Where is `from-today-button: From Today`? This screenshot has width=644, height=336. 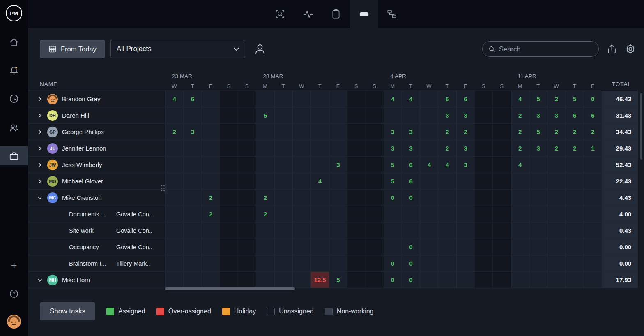 from-today-button: From Today is located at coordinates (72, 49).